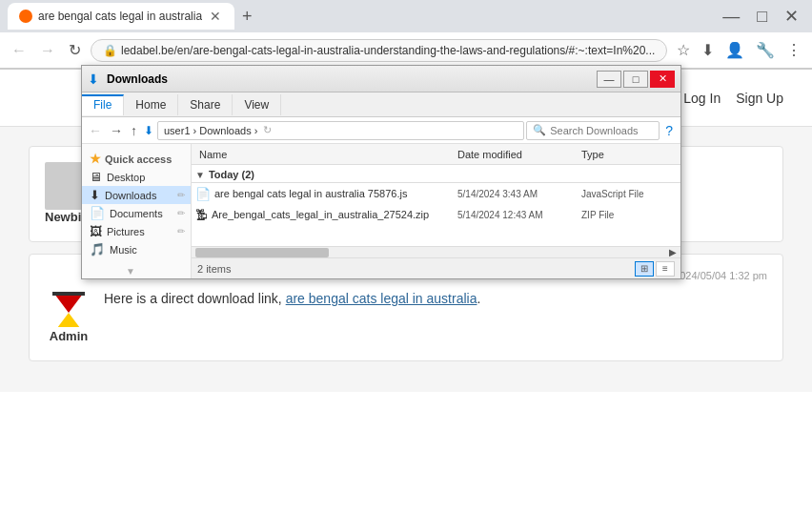 The width and height of the screenshot is (812, 513). What do you see at coordinates (740, 50) in the screenshot?
I see `browser-icons: ☆ ⬇ 👤 🔧 ⋮` at bounding box center [740, 50].